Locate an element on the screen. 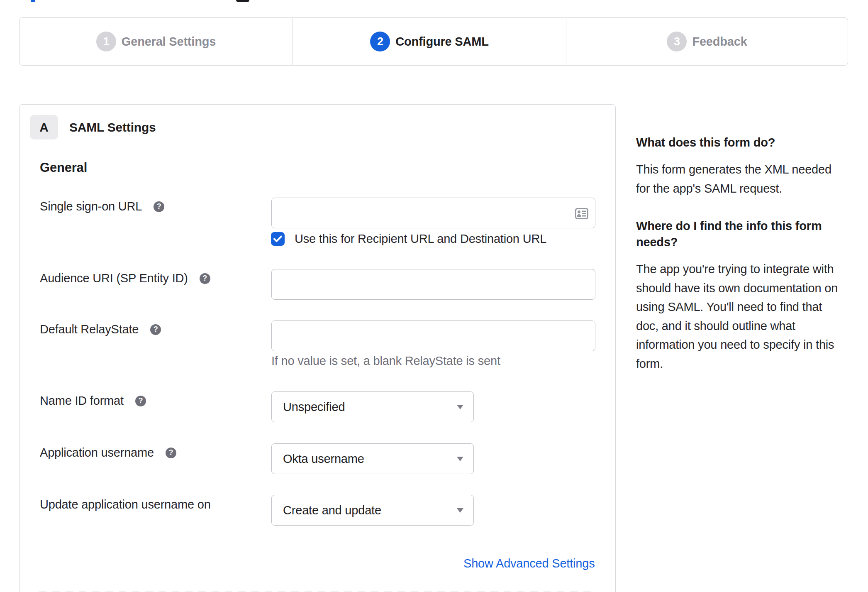 This screenshot has height=592, width=868. app-username-help-icon: ? is located at coordinates (171, 453).